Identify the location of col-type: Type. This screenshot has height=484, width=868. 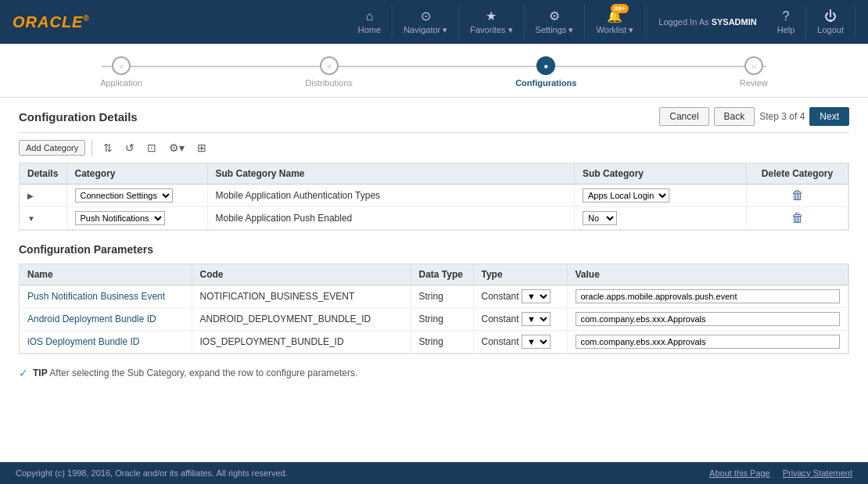
(520, 275).